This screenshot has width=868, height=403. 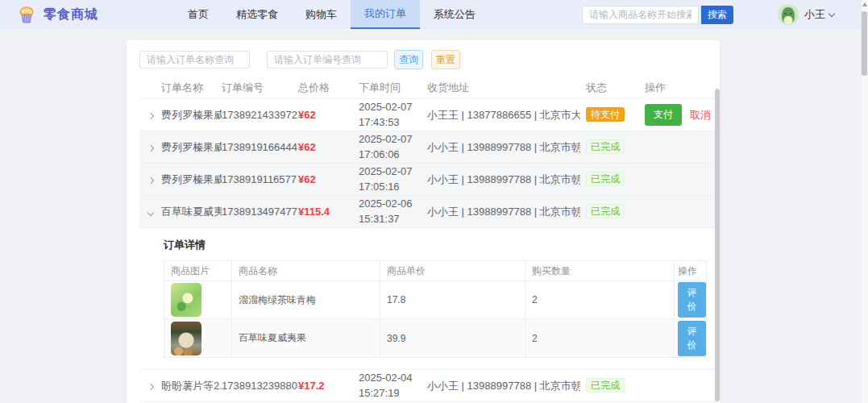 I want to click on product-search-input, so click(x=640, y=15).